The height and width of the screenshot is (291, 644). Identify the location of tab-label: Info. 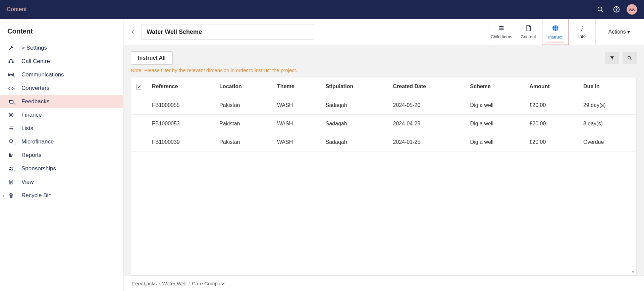
(582, 36).